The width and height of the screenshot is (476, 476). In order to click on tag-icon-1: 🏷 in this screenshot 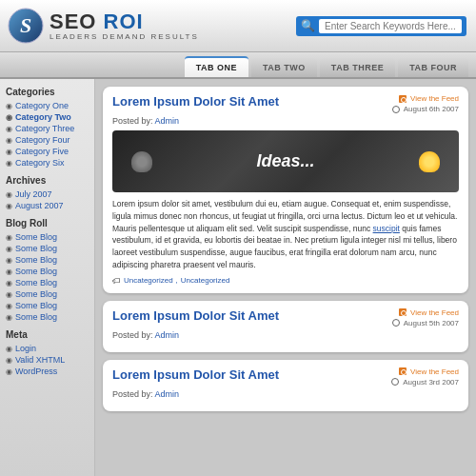, I will do `click(116, 281)`.